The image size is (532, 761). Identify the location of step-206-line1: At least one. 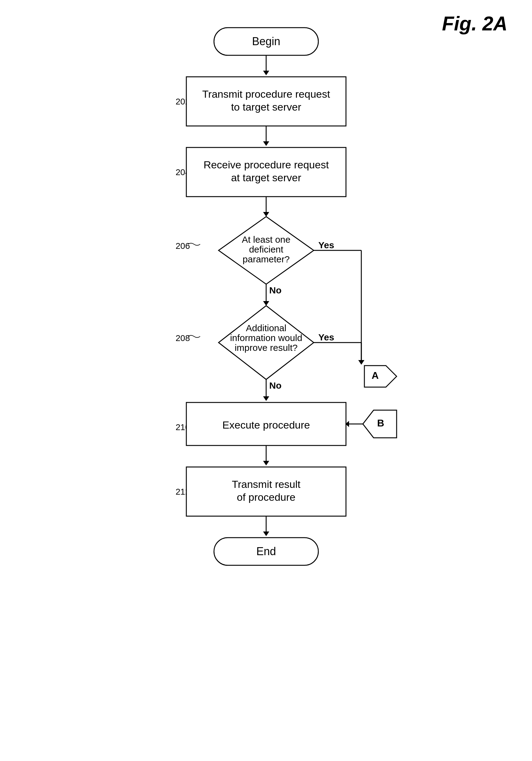
(266, 239).